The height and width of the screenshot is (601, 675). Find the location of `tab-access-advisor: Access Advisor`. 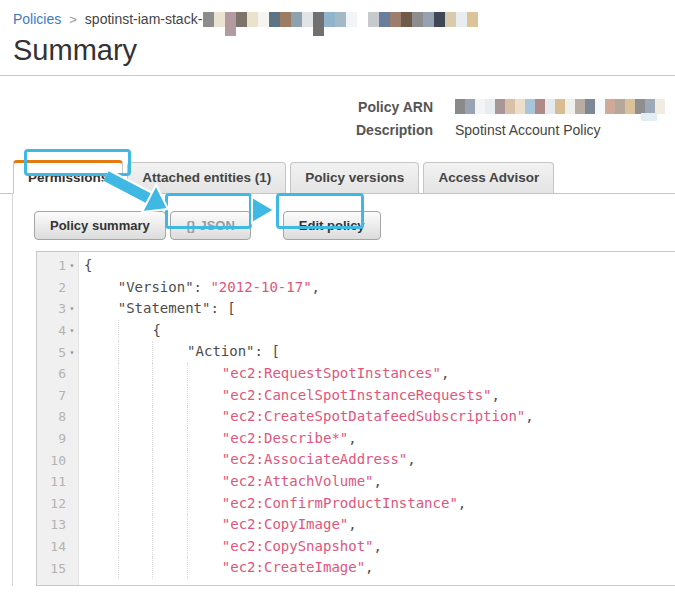

tab-access-advisor: Access Advisor is located at coordinates (488, 178).